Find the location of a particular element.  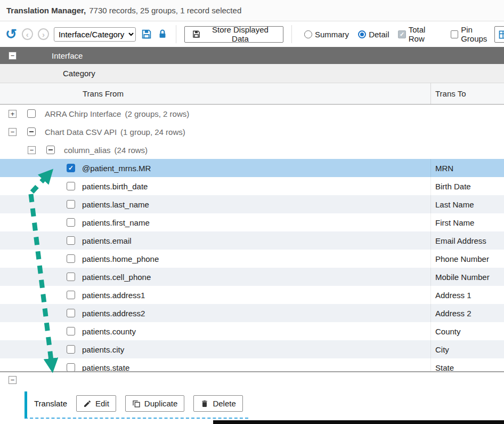

duplicate-button: Duplicate is located at coordinates (155, 403).